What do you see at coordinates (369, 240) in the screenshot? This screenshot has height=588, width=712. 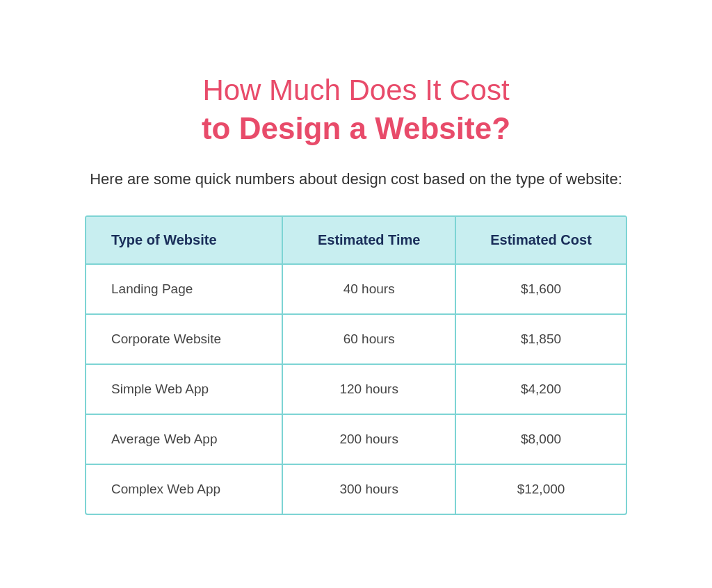 I see `col-header-time: Estimated Time` at bounding box center [369, 240].